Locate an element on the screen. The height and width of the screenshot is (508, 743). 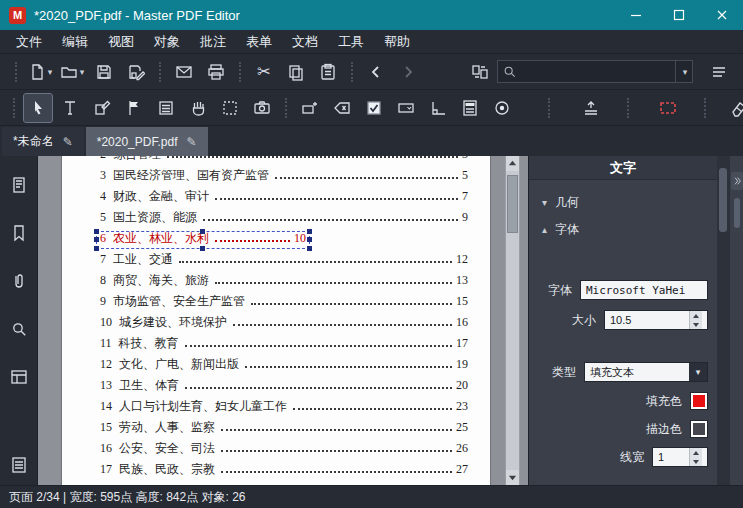
eraser-tool-button is located at coordinates (734, 108).